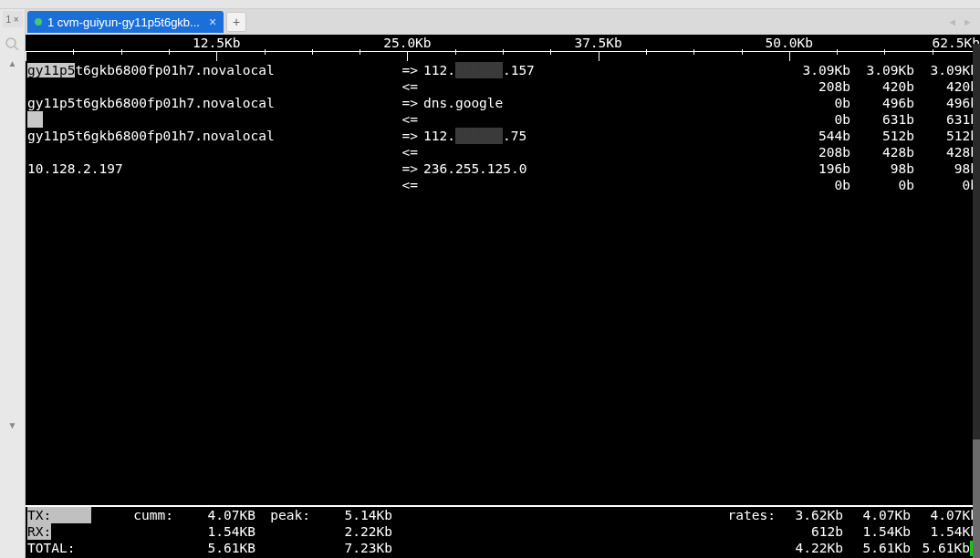  Describe the element at coordinates (877, 532) in the screenshot. I see `rx-rate-2: 1.54Kb` at that location.